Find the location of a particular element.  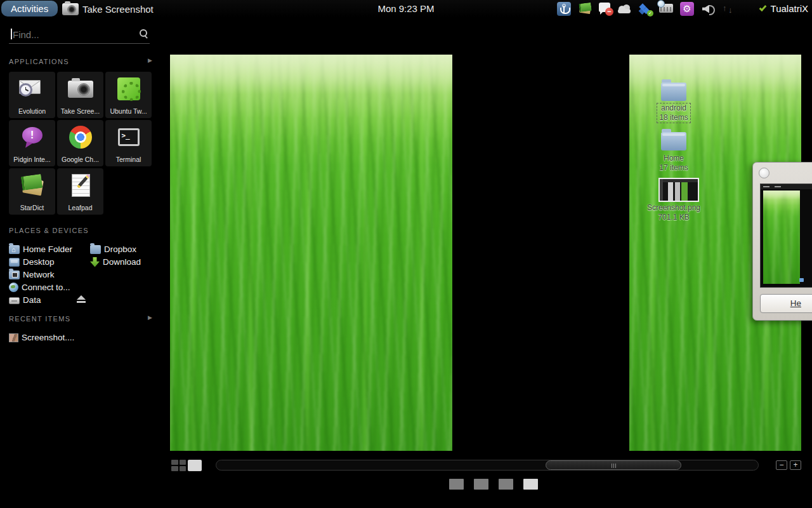

desktop-icon is located at coordinates (14, 262).